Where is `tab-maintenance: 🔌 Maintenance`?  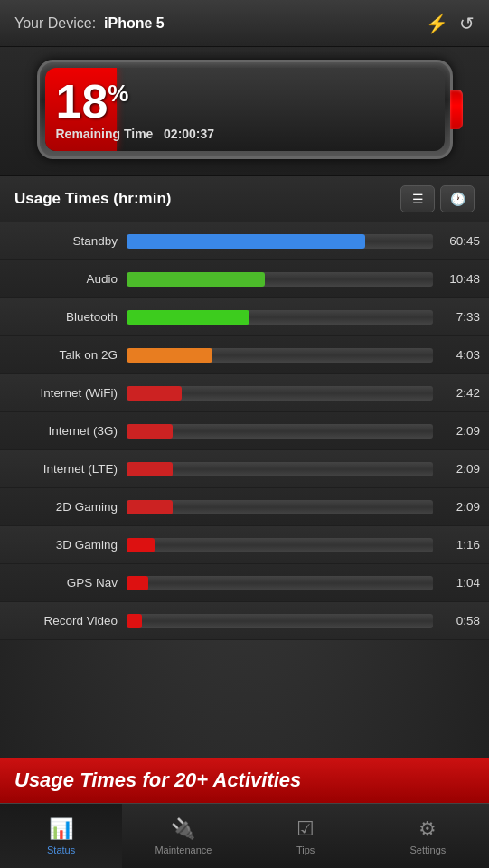
tab-maintenance: 🔌 Maintenance is located at coordinates (183, 835).